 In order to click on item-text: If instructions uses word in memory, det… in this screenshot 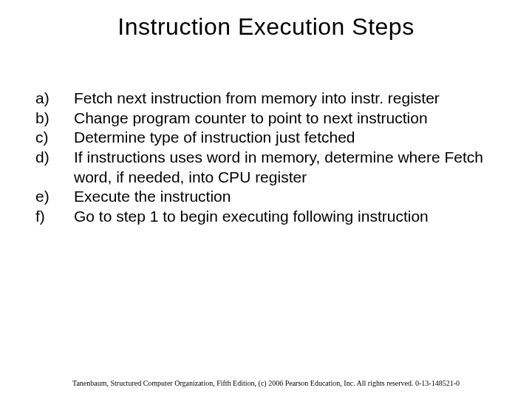, I will do `click(285, 167)`.